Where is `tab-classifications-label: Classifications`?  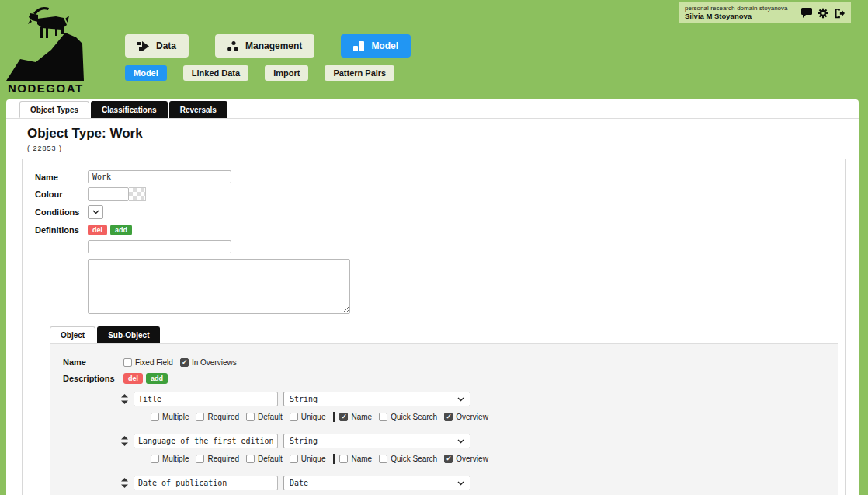
tab-classifications-label: Classifications is located at coordinates (129, 110).